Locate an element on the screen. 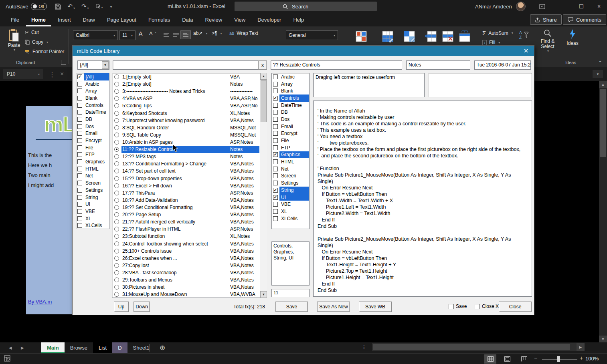  paste-button: Paste ▾ is located at coordinates (14, 40).